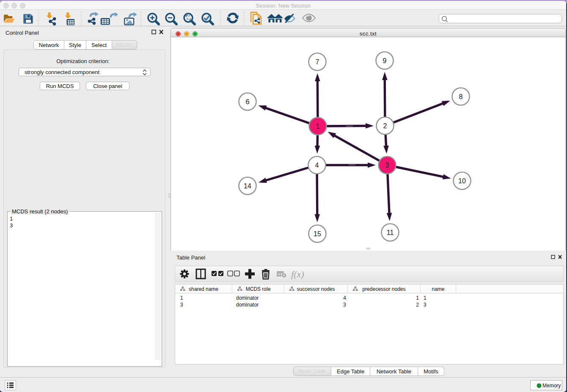 Image resolution: width=567 pixels, height=392 pixels. What do you see at coordinates (388, 165) in the screenshot?
I see `svg-text: 3` at bounding box center [388, 165].